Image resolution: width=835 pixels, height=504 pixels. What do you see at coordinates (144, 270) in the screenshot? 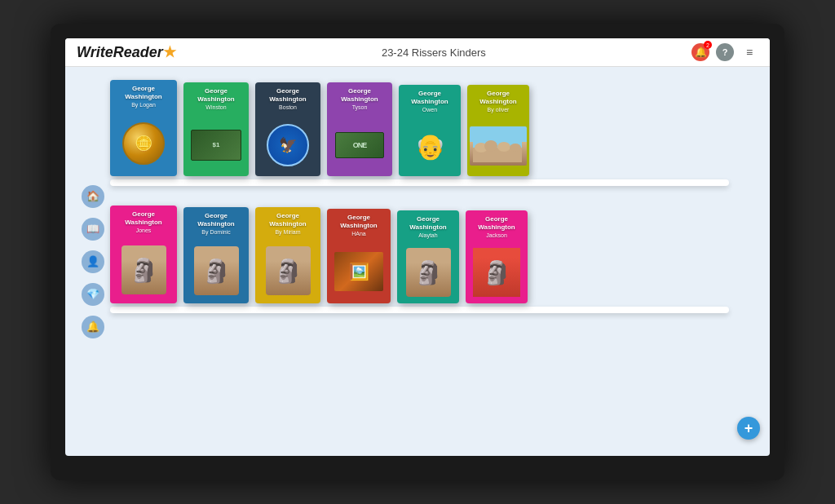
I see `face-jones-image: 🗿` at bounding box center [144, 270].